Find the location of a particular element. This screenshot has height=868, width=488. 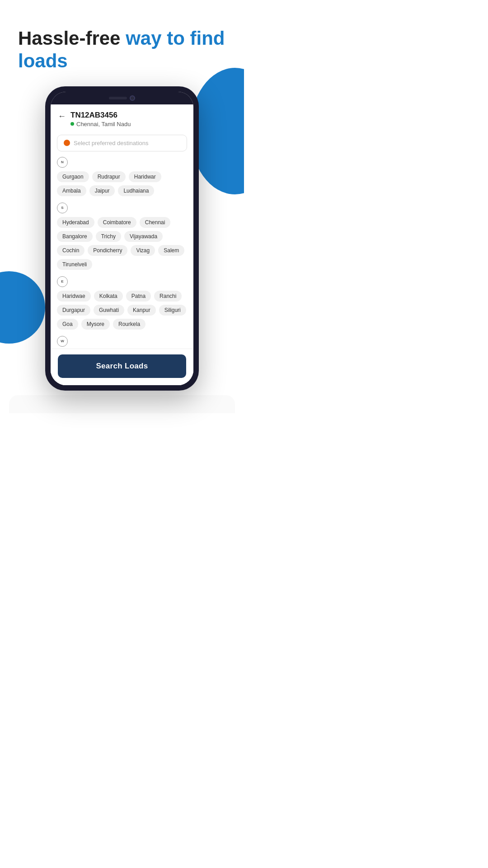

camera-icon is located at coordinates (132, 98).